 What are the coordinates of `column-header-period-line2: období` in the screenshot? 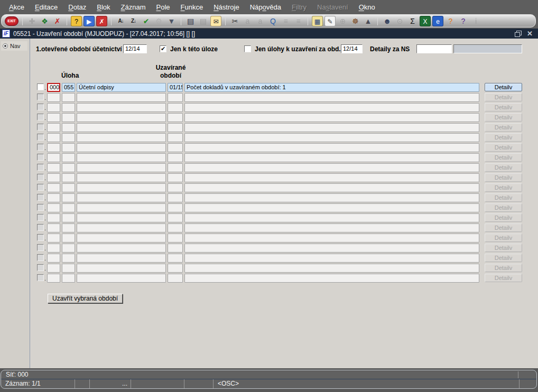 It's located at (171, 76).